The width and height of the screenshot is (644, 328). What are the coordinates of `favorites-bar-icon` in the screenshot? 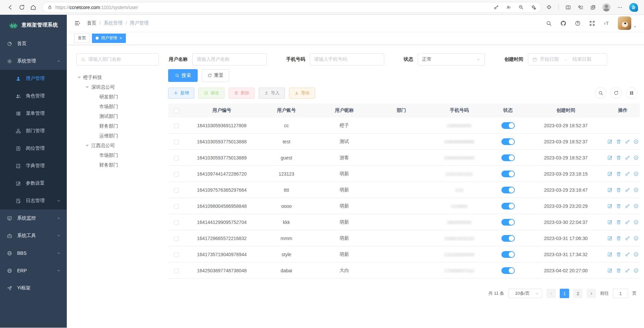 It's located at (581, 7).